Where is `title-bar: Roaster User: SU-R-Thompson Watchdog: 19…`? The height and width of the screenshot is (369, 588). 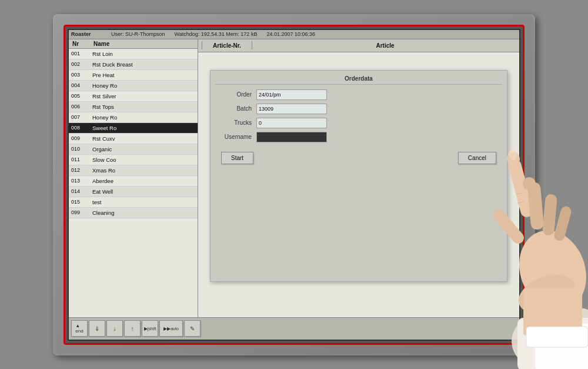
title-bar: Roaster User: SU-R-Thompson Watchdog: 19… is located at coordinates (294, 35).